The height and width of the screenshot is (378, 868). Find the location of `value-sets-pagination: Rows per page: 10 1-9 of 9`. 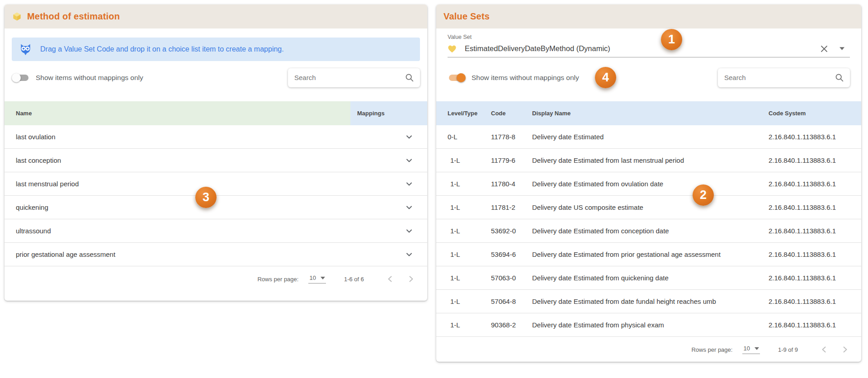

value-sets-pagination: Rows per page: 10 1-9 of 9 is located at coordinates (649, 350).